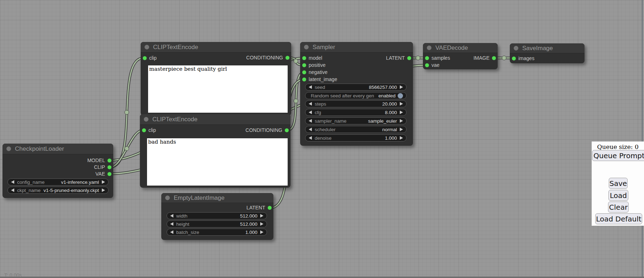 This screenshot has width=644, height=278. Describe the element at coordinates (432, 65) in the screenshot. I see `input-port-vae: vae` at that location.